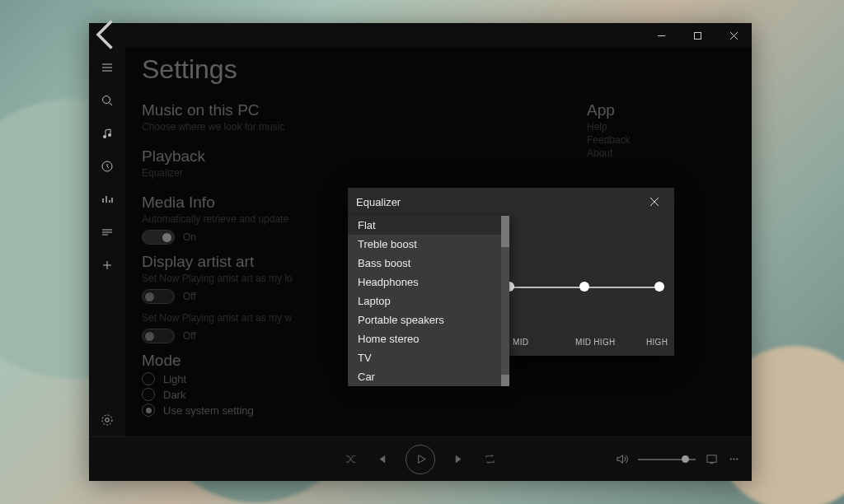 This screenshot has height=504, width=844. I want to click on sidebar, so click(107, 242).